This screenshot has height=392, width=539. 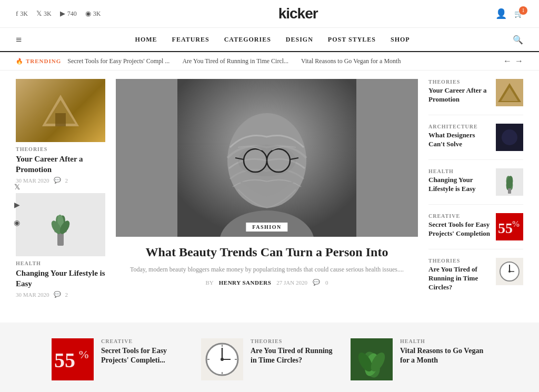 I want to click on ticker-item-1: Secret Tools for Easy Projects' Compl ..…, so click(x=118, y=61).